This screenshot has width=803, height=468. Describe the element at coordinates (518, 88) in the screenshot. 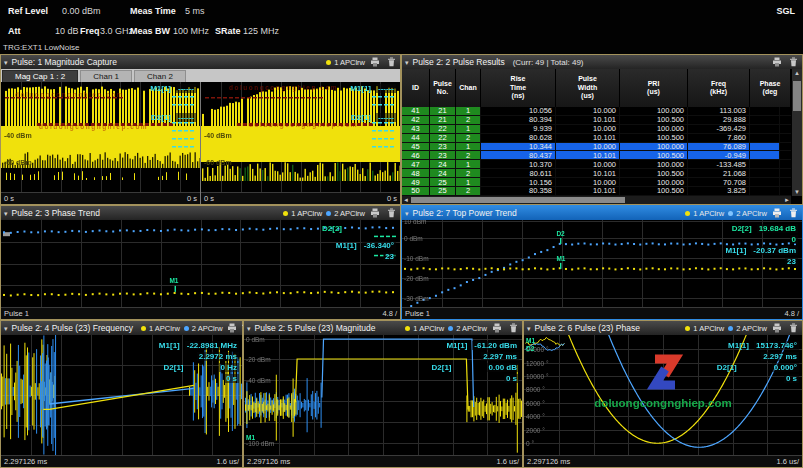

I see `column-header: Rise Time (ns)` at that location.